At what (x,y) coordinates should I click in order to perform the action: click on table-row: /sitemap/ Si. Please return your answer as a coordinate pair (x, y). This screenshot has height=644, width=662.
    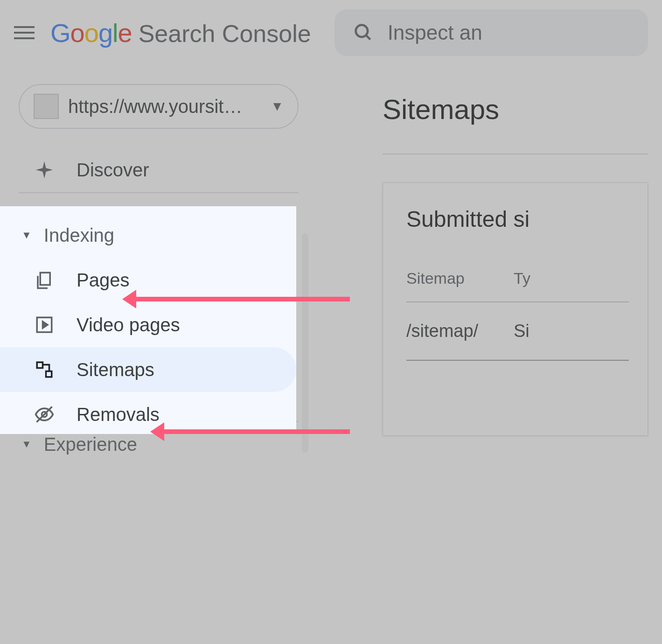
    Looking at the image, I should click on (518, 331).